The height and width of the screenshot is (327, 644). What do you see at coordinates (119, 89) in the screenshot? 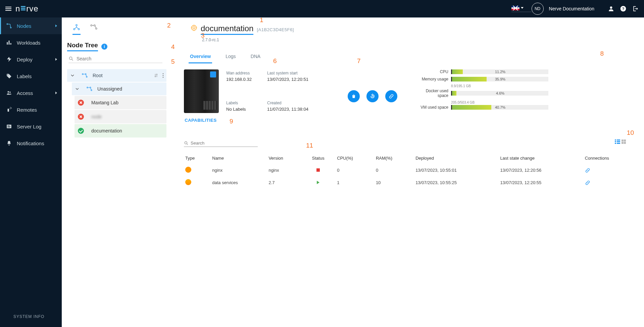
I see `tree-unassigned: Unassigned` at bounding box center [119, 89].